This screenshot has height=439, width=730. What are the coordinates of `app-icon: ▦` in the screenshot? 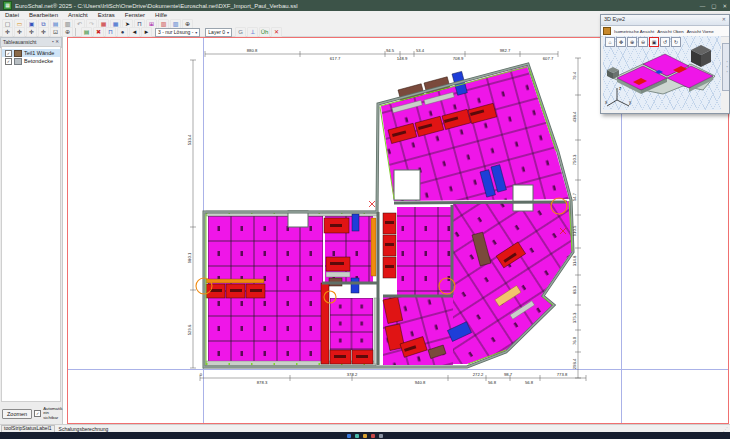 It's located at (8, 6).